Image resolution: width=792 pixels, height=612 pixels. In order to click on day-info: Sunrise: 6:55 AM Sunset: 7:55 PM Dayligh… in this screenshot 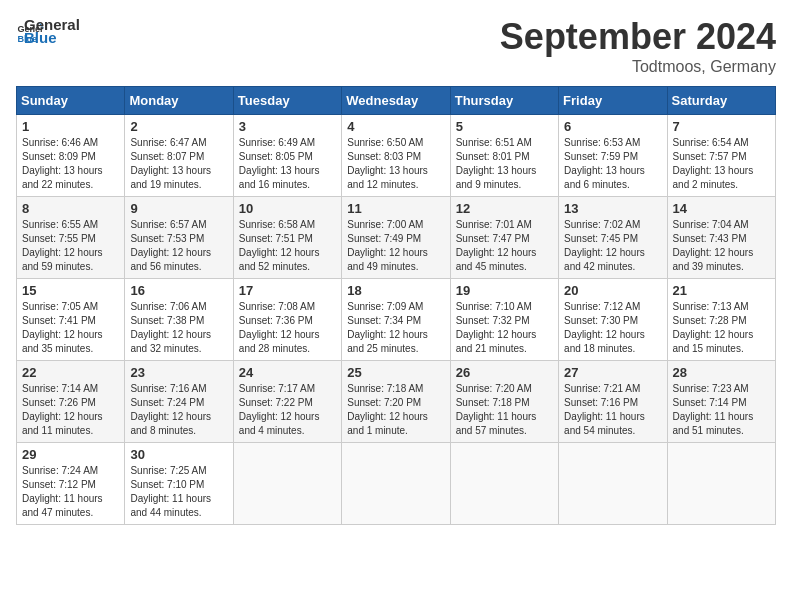, I will do `click(70, 246)`.